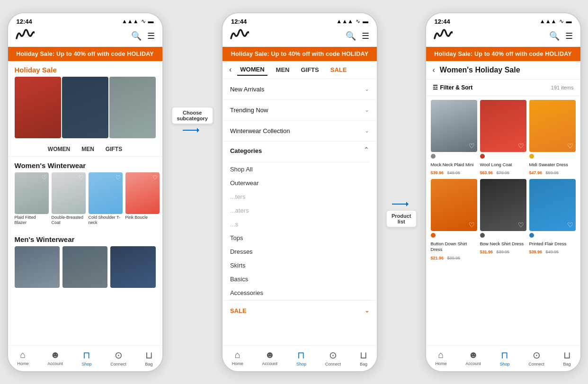 This screenshot has width=588, height=384. I want to click on product-men2, so click(85, 267).